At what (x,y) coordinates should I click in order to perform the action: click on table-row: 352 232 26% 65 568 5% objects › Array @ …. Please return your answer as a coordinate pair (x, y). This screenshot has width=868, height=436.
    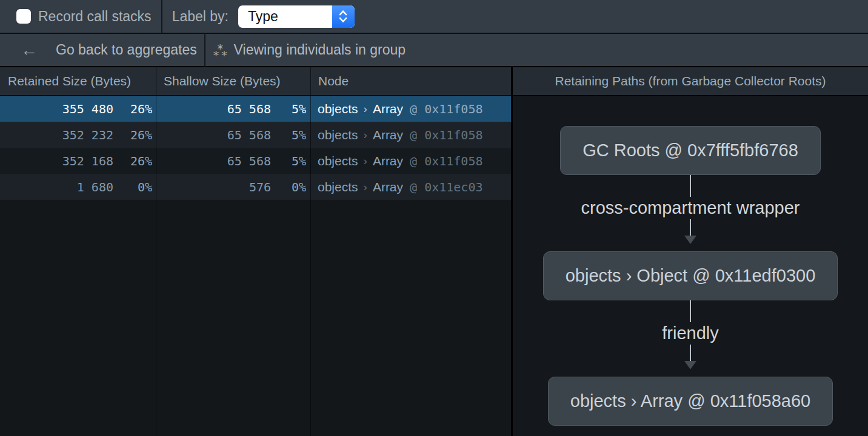
    Looking at the image, I should click on (256, 134).